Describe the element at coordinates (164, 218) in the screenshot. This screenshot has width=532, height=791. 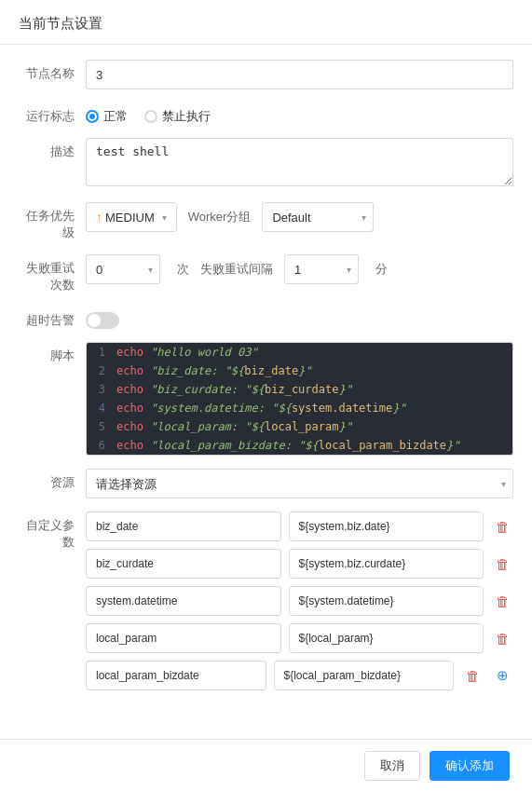
I see `priority-chevron-icon: ▾` at that location.